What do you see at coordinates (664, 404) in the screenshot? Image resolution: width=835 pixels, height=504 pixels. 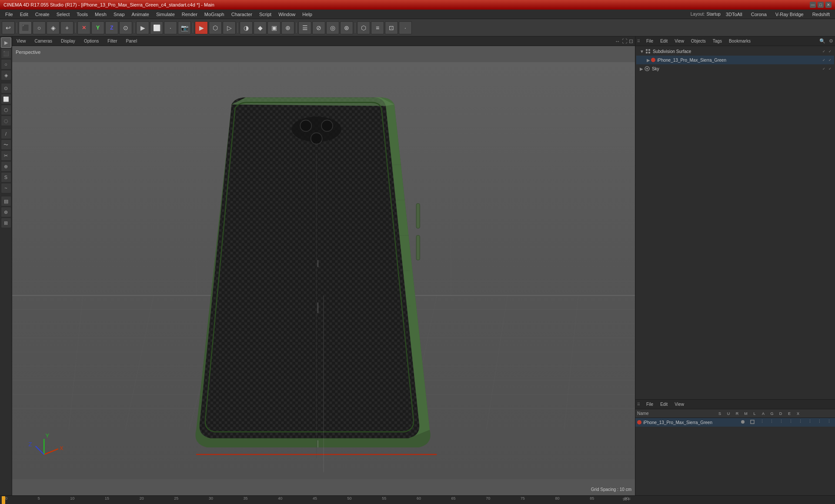 I see `attr-menu-edit: Edit` at bounding box center [664, 404].